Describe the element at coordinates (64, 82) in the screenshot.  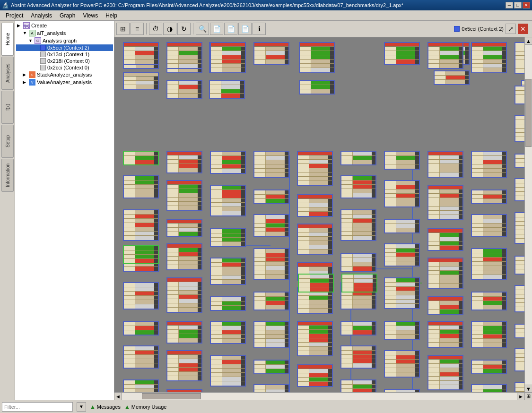
I see `tree-item-value: ▶ V ValueAnalyzer_analysis` at that location.